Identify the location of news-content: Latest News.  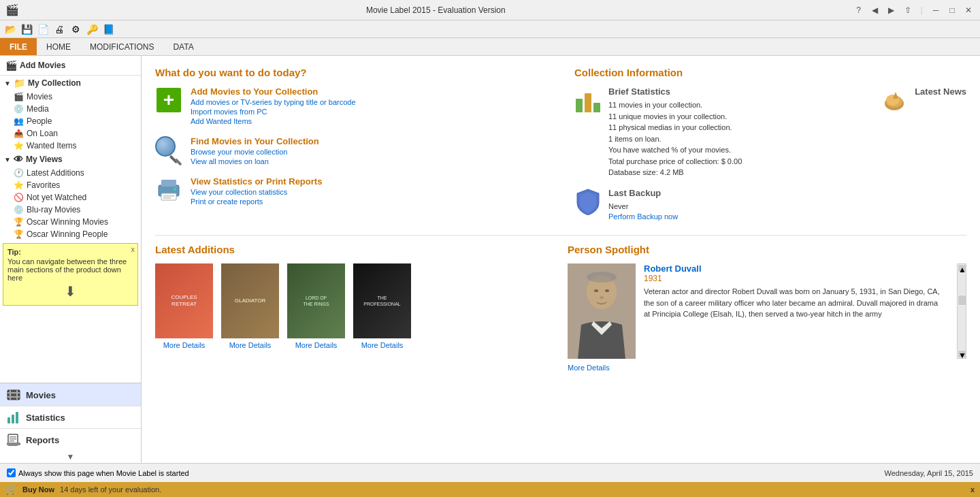
(941, 93).